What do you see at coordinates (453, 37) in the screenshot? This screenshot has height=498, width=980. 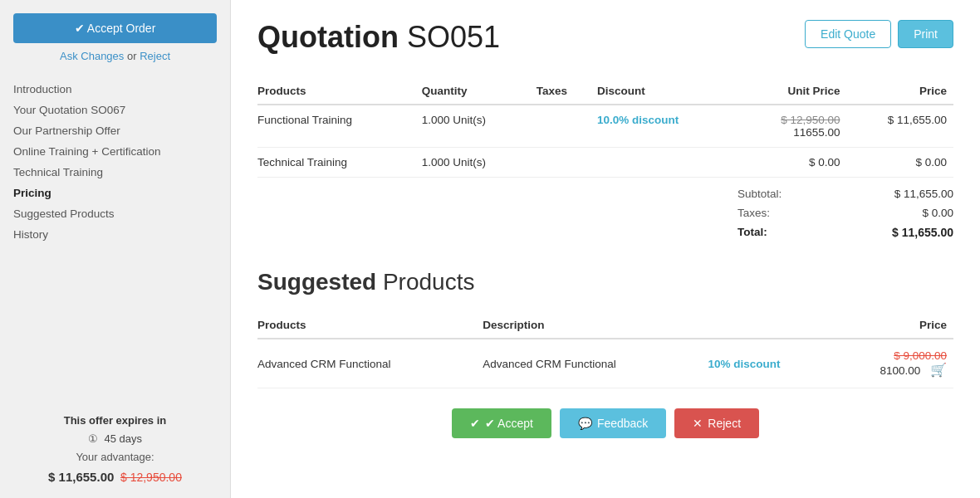 I see `title-number: SO051` at bounding box center [453, 37].